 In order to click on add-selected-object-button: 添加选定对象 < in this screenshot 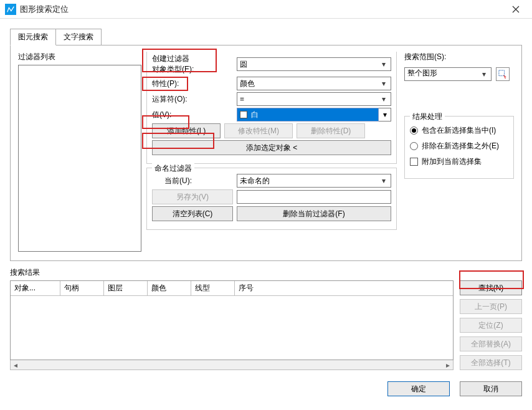, I will do `click(272, 148)`.